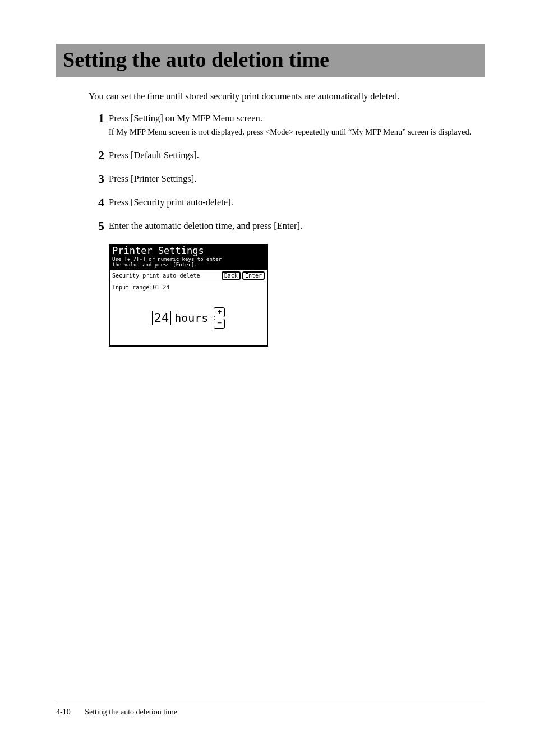 The image size is (535, 756). I want to click on lcd-title: Printer Settings, so click(188, 251).